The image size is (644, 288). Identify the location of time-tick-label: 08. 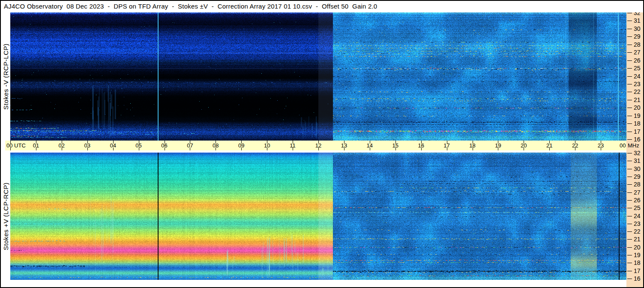
(216, 146).